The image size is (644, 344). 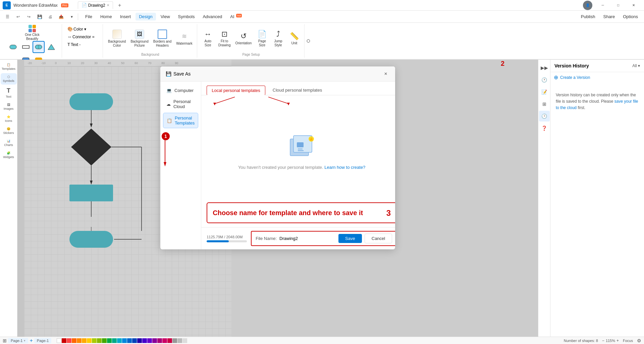 What do you see at coordinates (89, 341) in the screenshot?
I see `swatch-yellow` at bounding box center [89, 341].